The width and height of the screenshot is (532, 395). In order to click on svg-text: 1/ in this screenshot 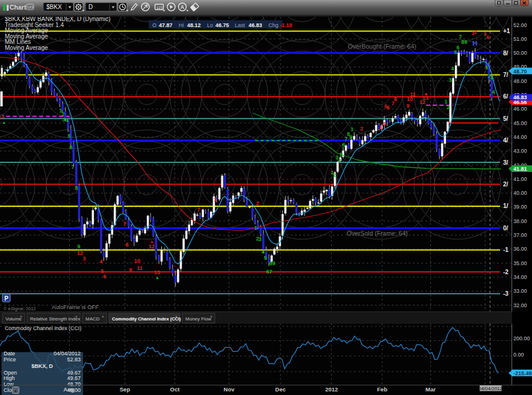, I will do `click(506, 206)`.